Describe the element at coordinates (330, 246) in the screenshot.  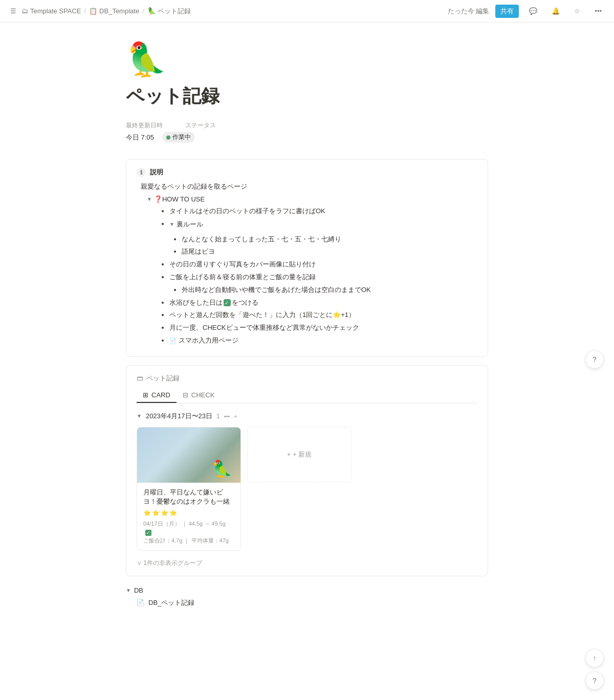
I see `ura-rule-list: なんとなく始まってしまった五・七・五・七・七縛り 語尾はビヨ` at that location.